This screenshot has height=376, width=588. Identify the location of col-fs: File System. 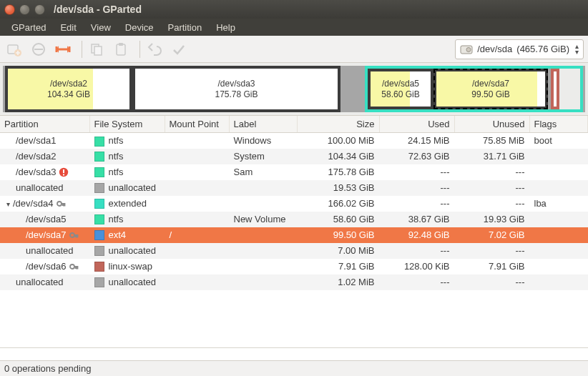
(127, 124).